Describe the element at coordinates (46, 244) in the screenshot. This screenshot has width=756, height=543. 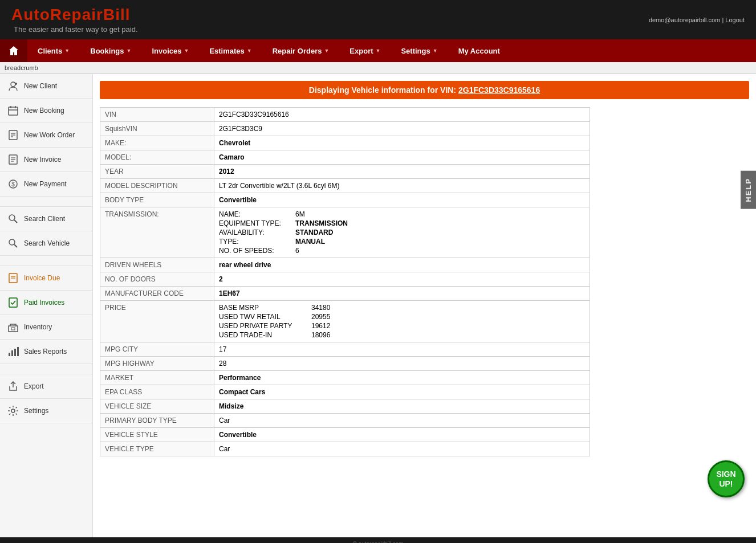
I see `sidebar-item-search-vehicle: Search Vehicle` at that location.